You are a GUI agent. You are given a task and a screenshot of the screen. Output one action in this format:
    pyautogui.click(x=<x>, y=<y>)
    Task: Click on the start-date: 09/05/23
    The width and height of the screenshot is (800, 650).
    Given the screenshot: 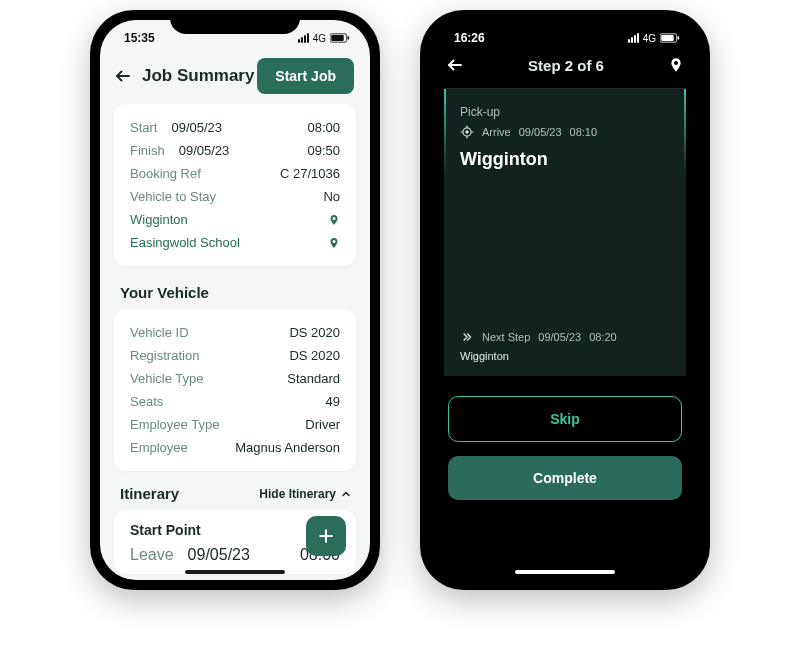 What is the action you would take?
    pyautogui.click(x=232, y=128)
    